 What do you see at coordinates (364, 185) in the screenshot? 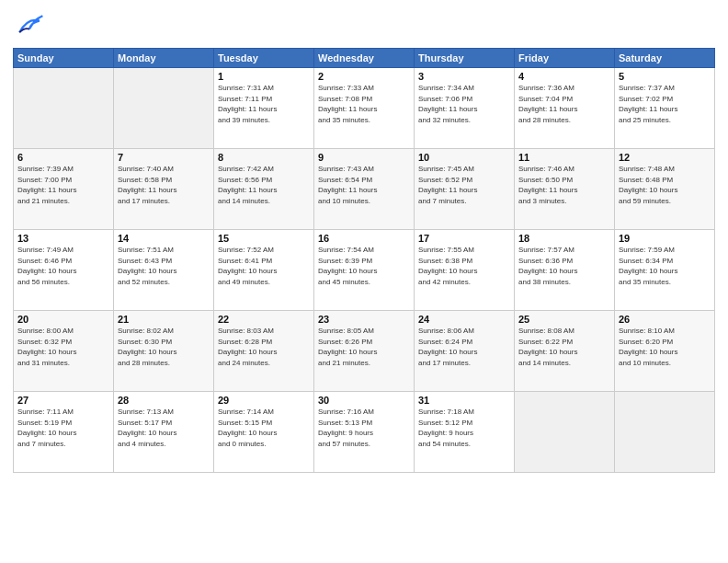
I see `day-info: Sunrise: 7:43 AM Sunset: 6:54 PM Dayligh…` at bounding box center [364, 185].